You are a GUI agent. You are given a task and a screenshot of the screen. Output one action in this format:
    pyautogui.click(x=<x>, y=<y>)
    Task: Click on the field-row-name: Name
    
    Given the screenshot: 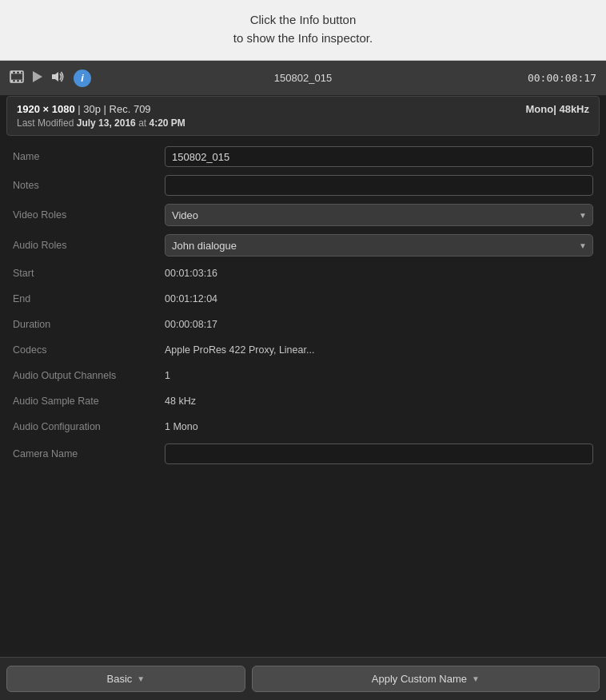 What is the action you would take?
    pyautogui.click(x=303, y=157)
    